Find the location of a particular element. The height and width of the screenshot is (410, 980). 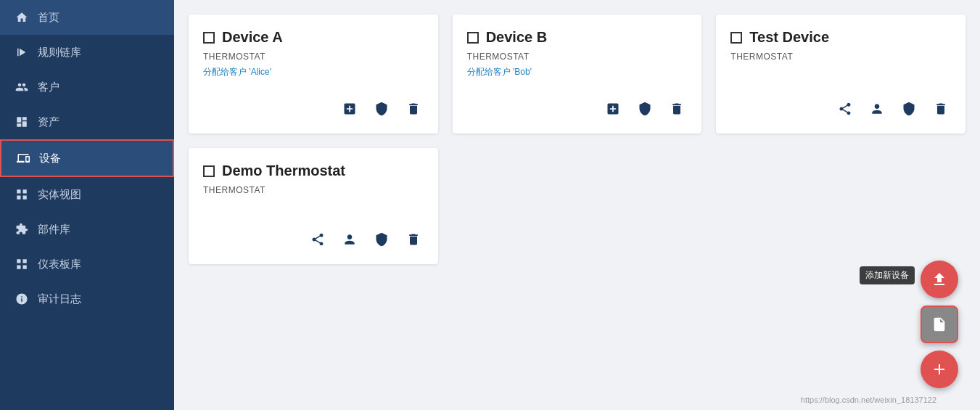

sidebar-label-devices: 设备 is located at coordinates (50, 158).